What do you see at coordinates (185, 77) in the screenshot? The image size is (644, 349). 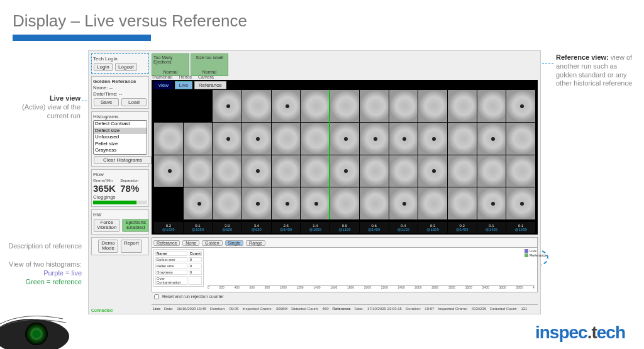 I see `tabs-top: Thumbnail Trends Camera` at bounding box center [185, 77].